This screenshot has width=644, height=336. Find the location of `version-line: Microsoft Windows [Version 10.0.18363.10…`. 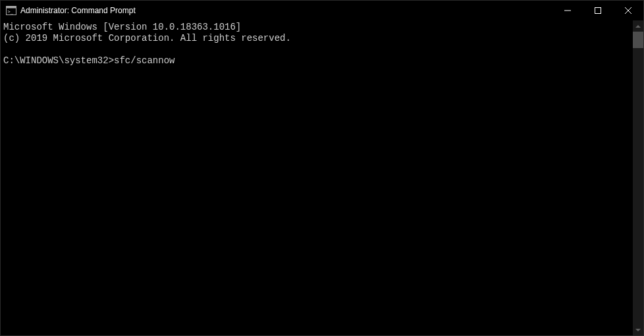

version-line: Microsoft Windows [Version 10.0.18363.10… is located at coordinates (122, 27).